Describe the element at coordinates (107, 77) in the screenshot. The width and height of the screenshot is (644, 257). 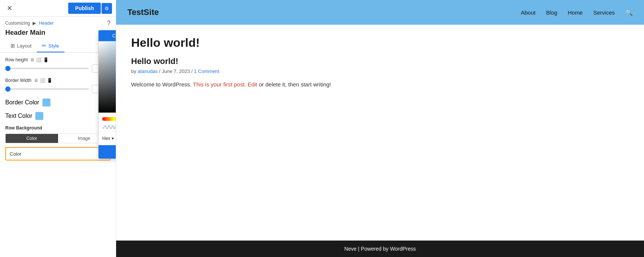
I see `gradient-canvas` at that location.